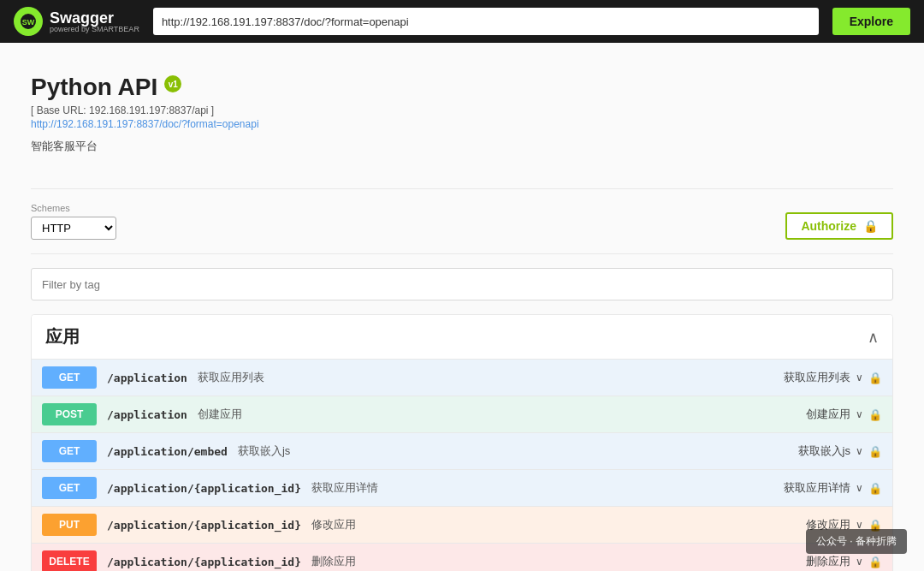 The image size is (924, 571). What do you see at coordinates (825, 451) in the screenshot?
I see `right-label: 获取嵌入js` at bounding box center [825, 451].